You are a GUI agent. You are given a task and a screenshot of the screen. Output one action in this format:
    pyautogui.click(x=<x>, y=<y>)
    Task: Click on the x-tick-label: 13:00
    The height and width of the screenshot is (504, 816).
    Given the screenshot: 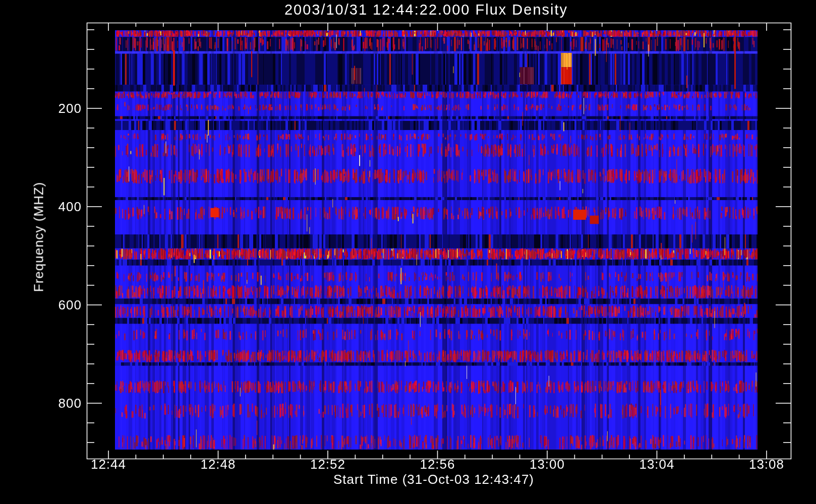 What is the action you would take?
    pyautogui.click(x=547, y=465)
    